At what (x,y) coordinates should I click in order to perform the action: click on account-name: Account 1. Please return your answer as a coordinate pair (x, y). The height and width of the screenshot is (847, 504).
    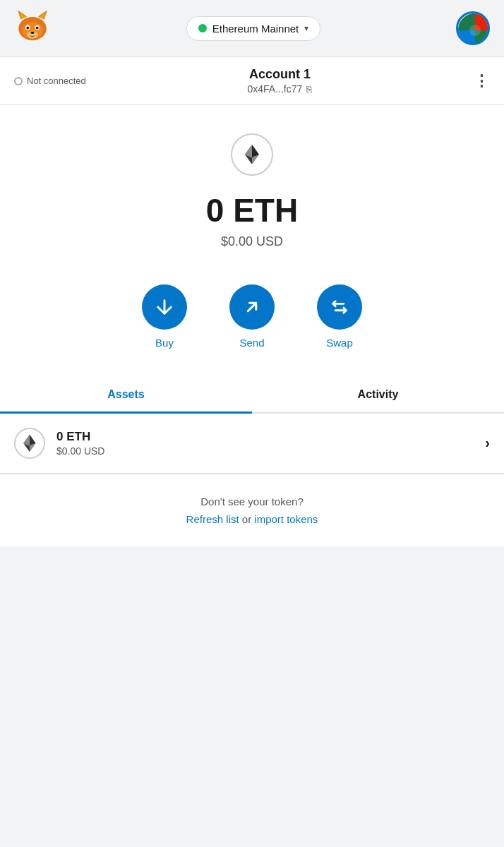
    Looking at the image, I should click on (280, 75).